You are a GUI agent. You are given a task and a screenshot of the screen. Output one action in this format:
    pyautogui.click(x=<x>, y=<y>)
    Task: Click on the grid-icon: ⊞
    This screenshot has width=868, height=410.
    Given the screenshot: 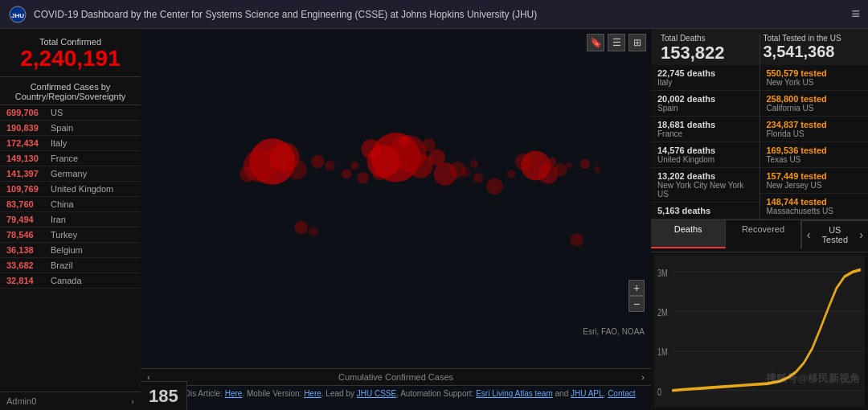 What is the action you would take?
    pyautogui.click(x=637, y=43)
    